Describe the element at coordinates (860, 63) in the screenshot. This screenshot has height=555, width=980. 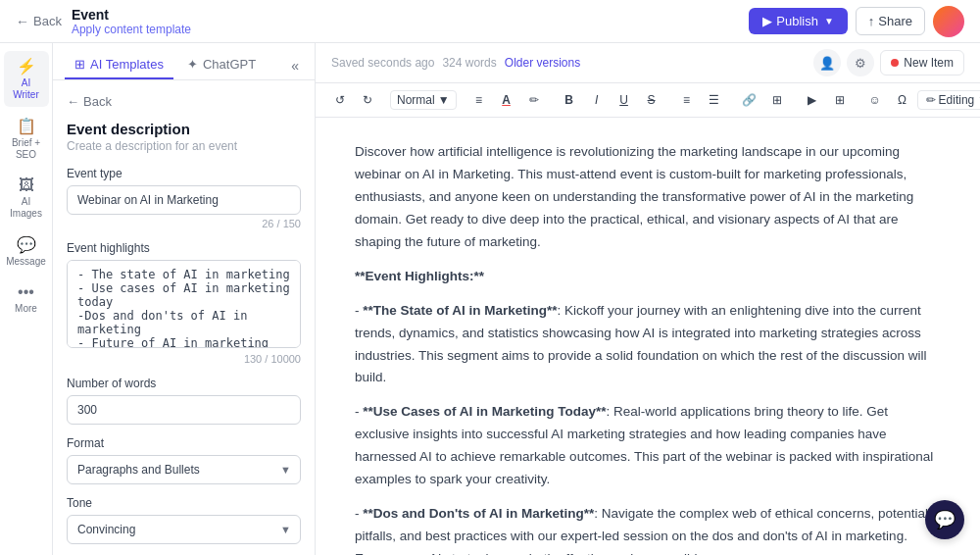
I see `settings-icon-btn: ⚙` at that location.